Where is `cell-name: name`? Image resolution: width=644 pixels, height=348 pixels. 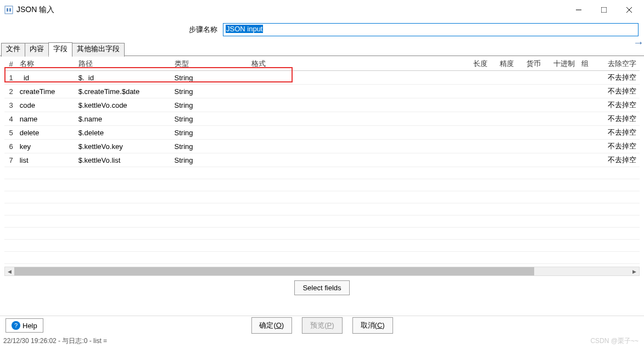 cell-name: name is located at coordinates (46, 119).